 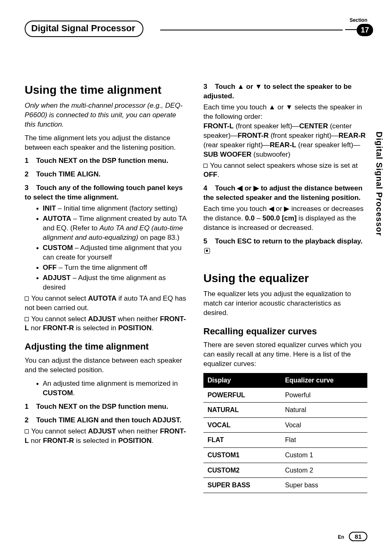 I want to click on step-text: Touch TIME ALIGN and then touch ADJUST., so click(x=109, y=420).